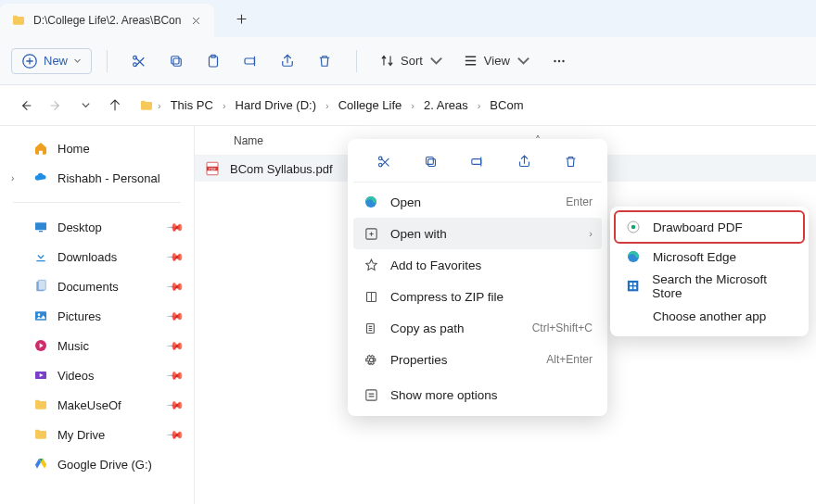 Image resolution: width=816 pixels, height=504 pixels. What do you see at coordinates (709, 227) in the screenshot?
I see `submenu-drawboard: Drawboard PDF` at bounding box center [709, 227].